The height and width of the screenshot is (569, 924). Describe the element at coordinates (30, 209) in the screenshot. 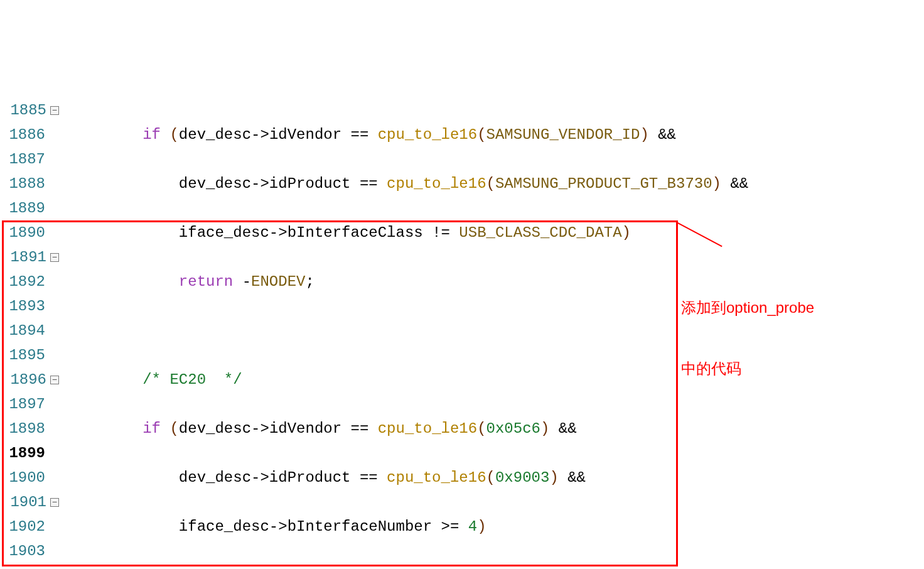

I see `line-number: 1889` at that location.